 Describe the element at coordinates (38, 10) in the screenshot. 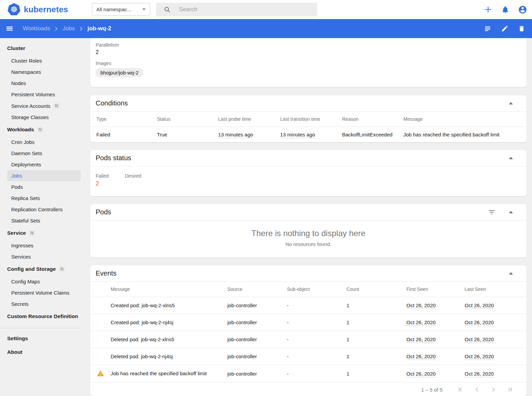

I see `kubernetes-logo: ☸ kubernetes` at that location.